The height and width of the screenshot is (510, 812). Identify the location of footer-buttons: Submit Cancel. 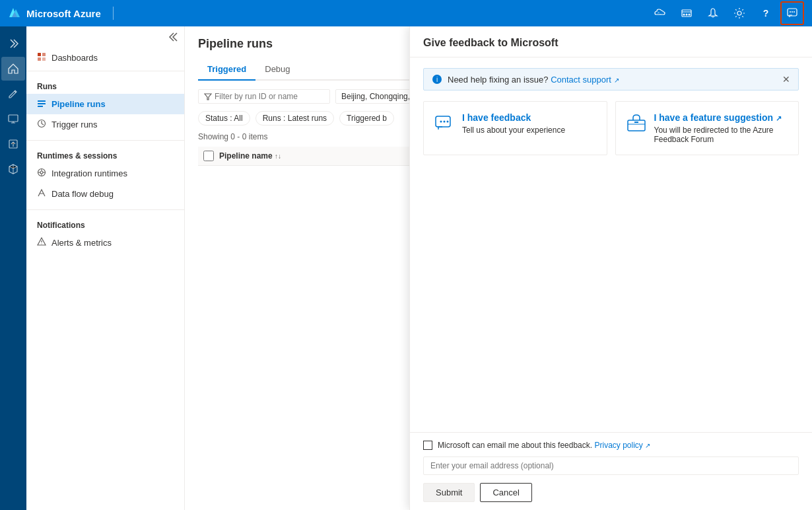
(611, 493).